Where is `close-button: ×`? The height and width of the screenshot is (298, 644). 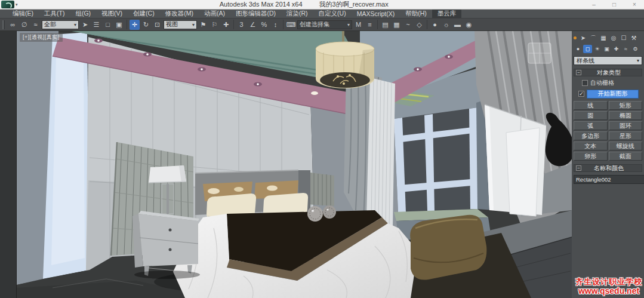
close-button: × is located at coordinates (634, 5).